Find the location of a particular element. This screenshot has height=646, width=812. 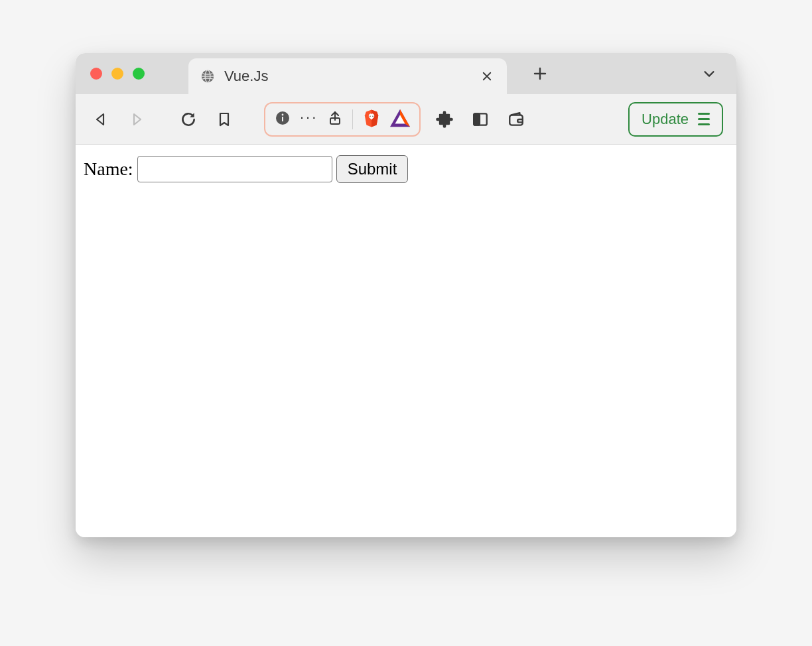

submit-button: Submit is located at coordinates (373, 169).